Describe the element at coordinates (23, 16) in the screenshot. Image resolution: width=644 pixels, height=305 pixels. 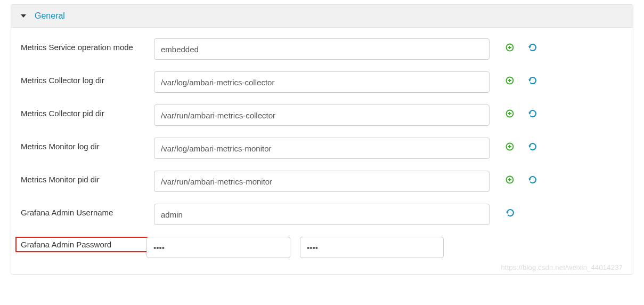
I see `caret-down-icon` at that location.